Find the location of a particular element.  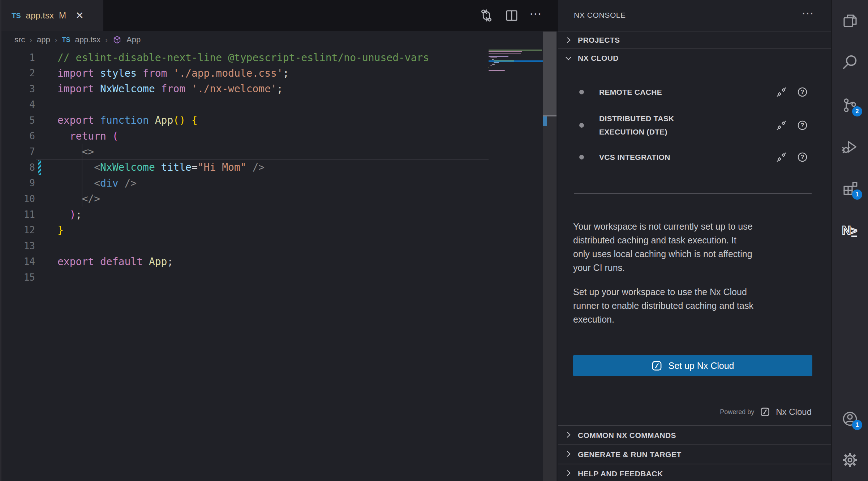

line-number: 11 is located at coordinates (17, 214).